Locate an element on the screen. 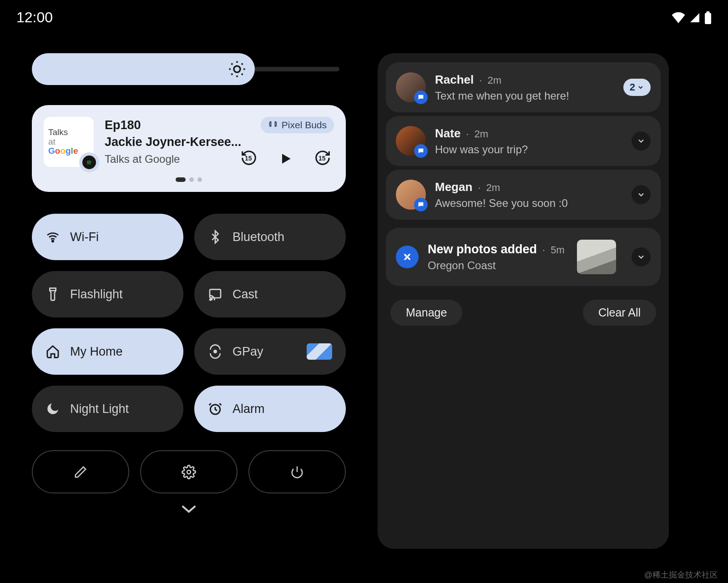  power-button is located at coordinates (297, 472).